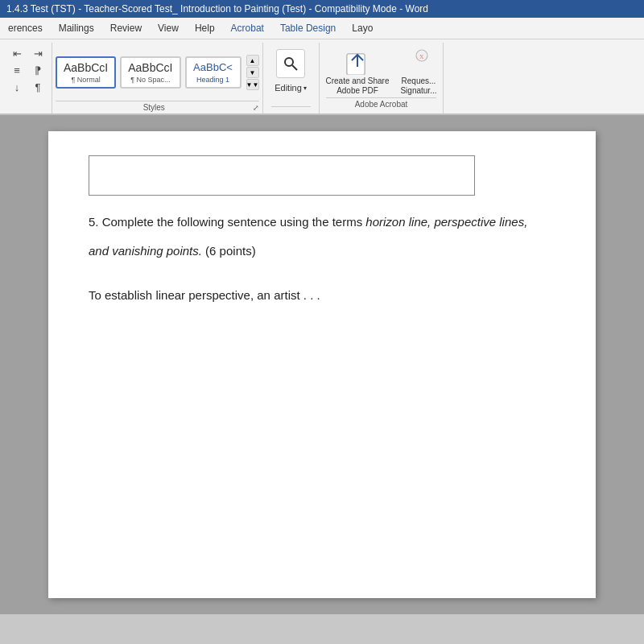 This screenshot has height=644, width=644. What do you see at coordinates (322, 295) in the screenshot?
I see `answer-text: To establish linear perspective, an arti…` at bounding box center [322, 295].